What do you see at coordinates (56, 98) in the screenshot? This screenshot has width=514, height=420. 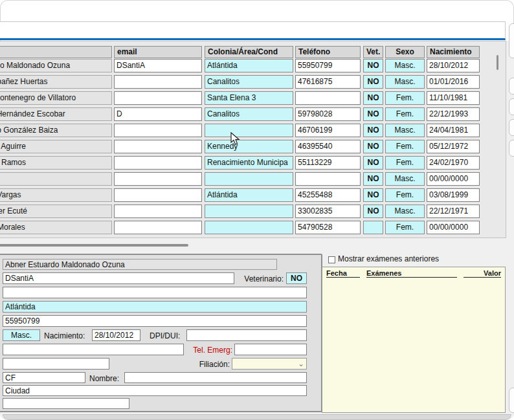 I see `cell-name: or Montenegro de Villatoro` at bounding box center [56, 98].